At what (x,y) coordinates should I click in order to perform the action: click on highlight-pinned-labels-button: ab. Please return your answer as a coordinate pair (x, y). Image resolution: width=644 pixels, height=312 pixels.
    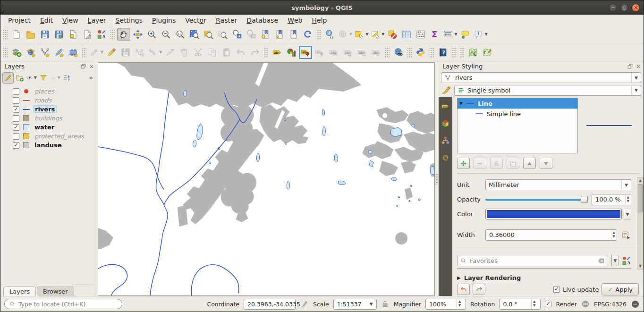
    Looking at the image, I should click on (305, 52).